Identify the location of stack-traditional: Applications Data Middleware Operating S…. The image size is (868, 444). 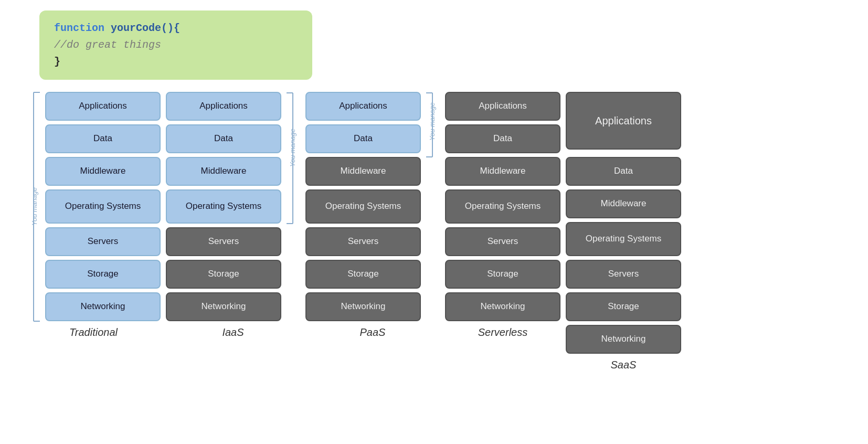
(103, 207).